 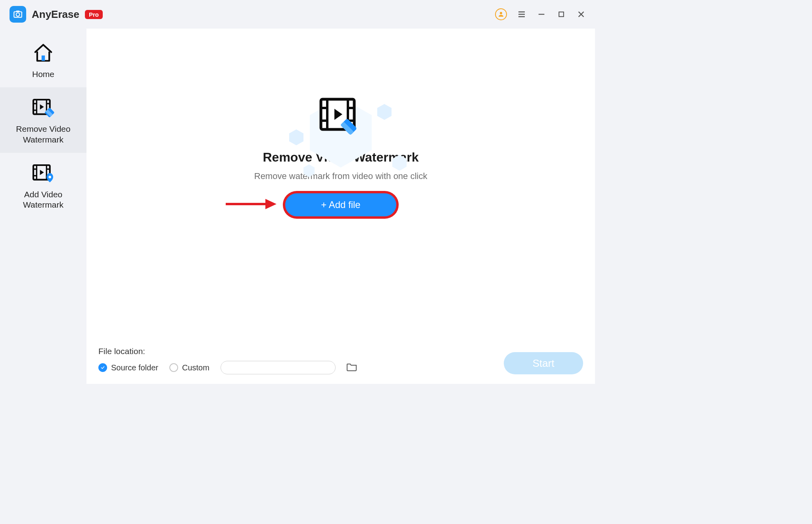 What do you see at coordinates (341, 176) in the screenshot?
I see `hero-subtitle: Remove watermark from video with one cli…` at bounding box center [341, 176].